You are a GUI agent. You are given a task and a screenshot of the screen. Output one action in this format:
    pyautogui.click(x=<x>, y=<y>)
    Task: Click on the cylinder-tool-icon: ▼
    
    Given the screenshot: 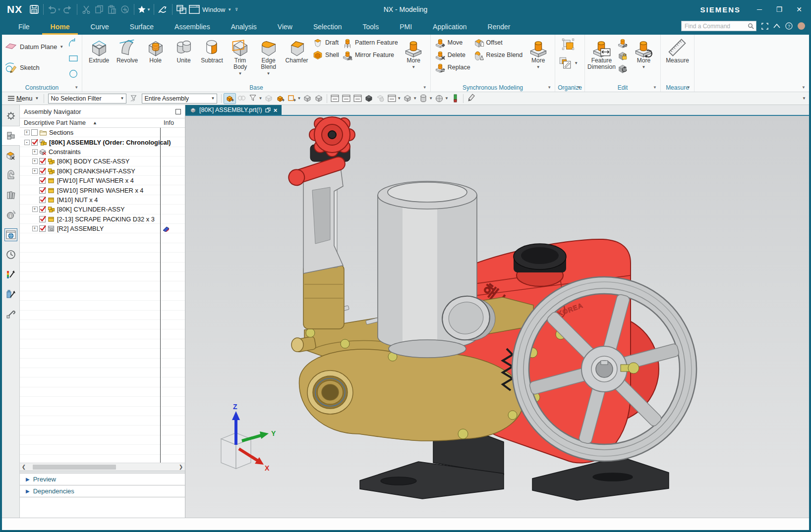 What is the action you would take?
    pyautogui.click(x=426, y=99)
    